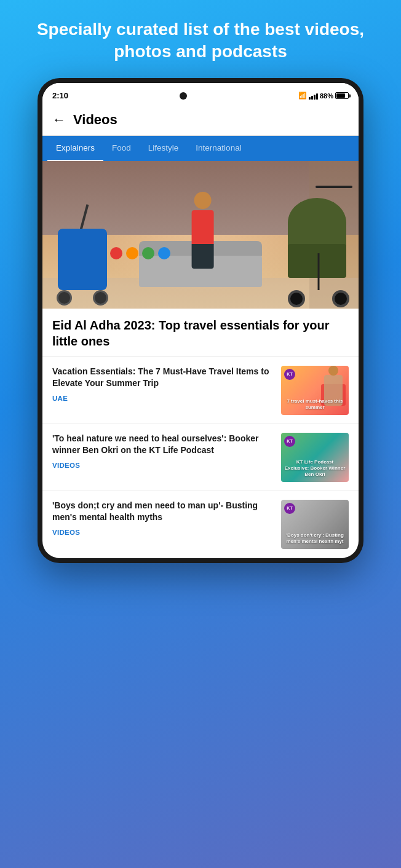 Image resolution: width=401 pixels, height=868 pixels. Describe the element at coordinates (203, 256) in the screenshot. I see `person-legs` at that location.